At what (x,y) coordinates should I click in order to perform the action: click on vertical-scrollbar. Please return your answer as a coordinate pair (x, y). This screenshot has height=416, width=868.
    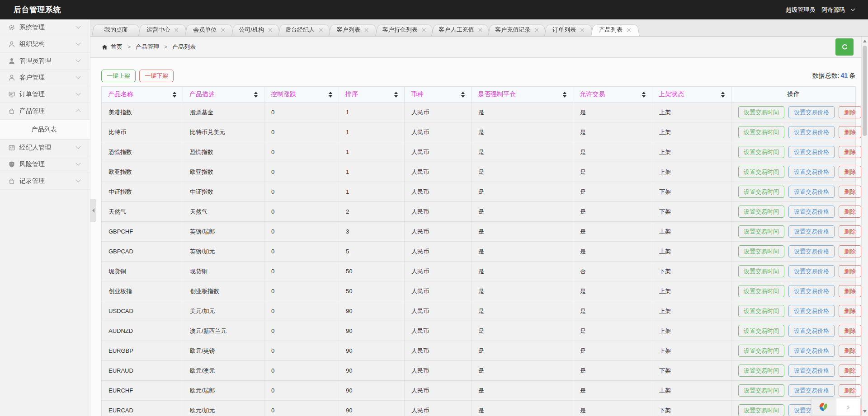
    Looking at the image, I should click on (864, 226).